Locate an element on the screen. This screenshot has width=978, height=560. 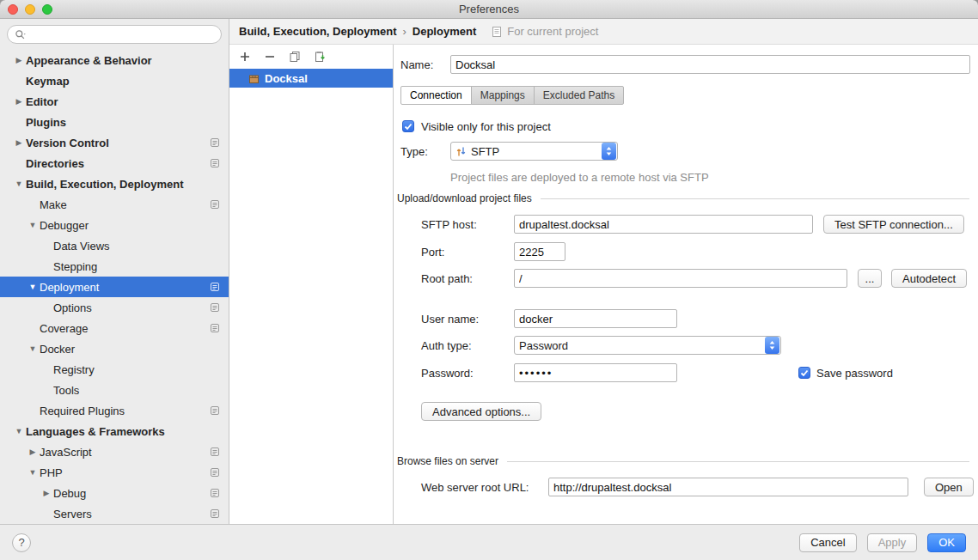
advanced-options-button: Advanced options... is located at coordinates (481, 411).